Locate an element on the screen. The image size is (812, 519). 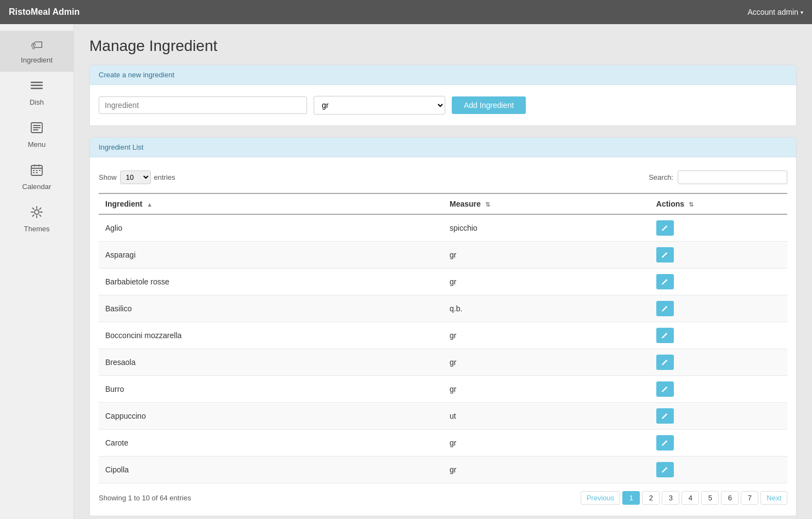
page-button-4: 4 is located at coordinates (690, 498).